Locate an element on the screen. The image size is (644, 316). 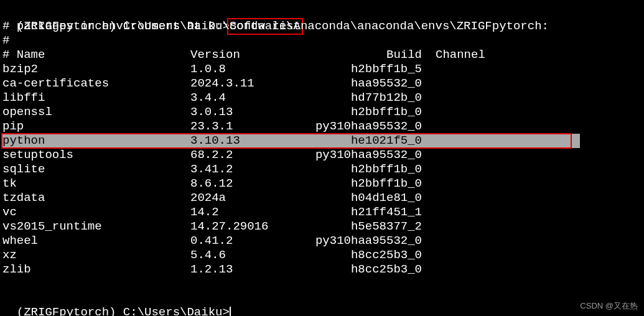
package-version: 23.3.1 is located at coordinates (253, 127).